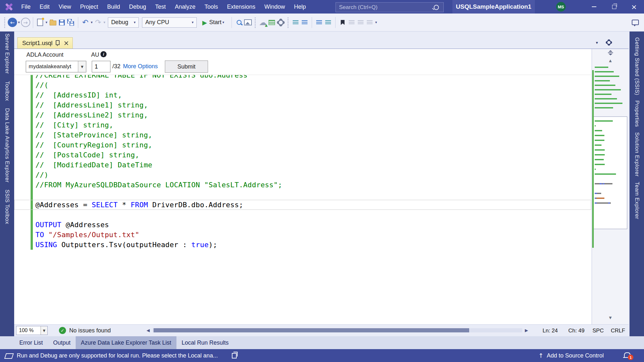 Image resolution: width=644 pixels, height=362 pixels. What do you see at coordinates (303, 125) in the screenshot?
I see `code-line: // [City] string,` at bounding box center [303, 125].